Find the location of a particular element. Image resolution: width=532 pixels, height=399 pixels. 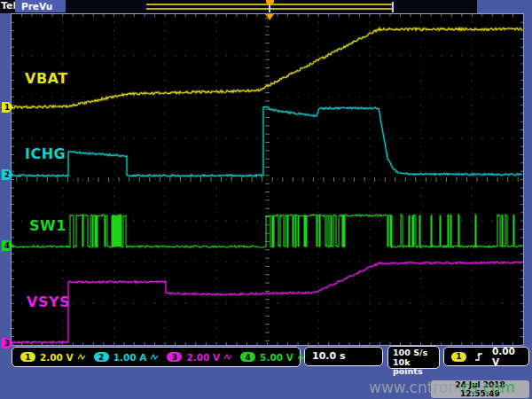

channel-3-scale: 2.00 V is located at coordinates (203, 357).